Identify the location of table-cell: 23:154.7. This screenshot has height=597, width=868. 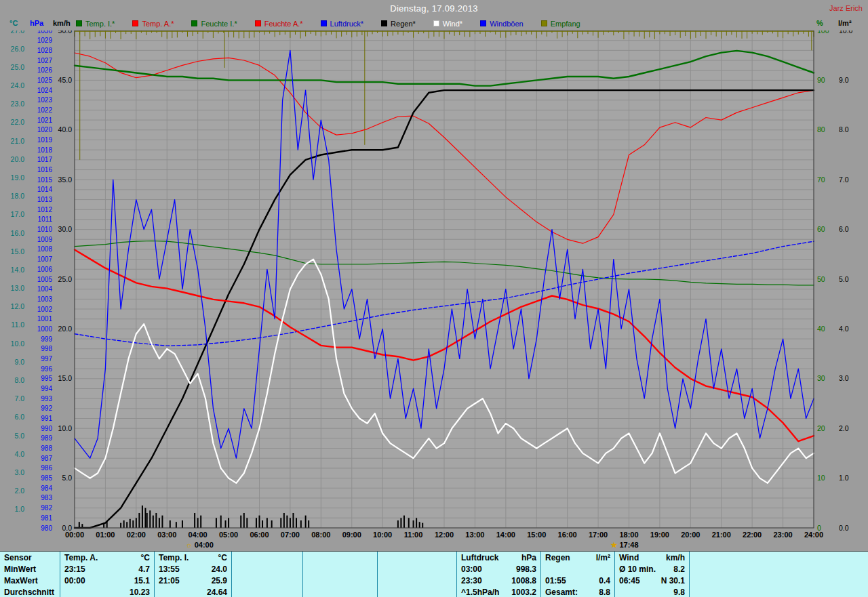
(107, 569).